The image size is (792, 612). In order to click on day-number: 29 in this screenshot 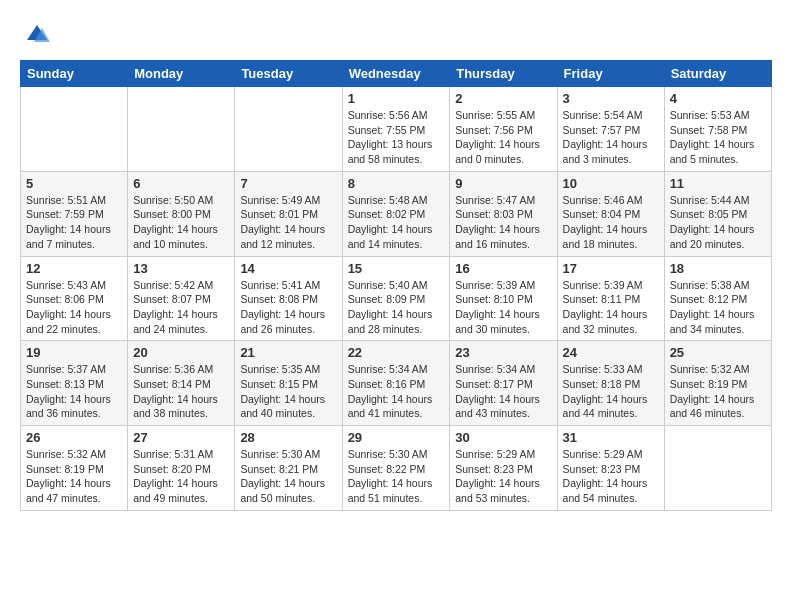, I will do `click(396, 438)`.